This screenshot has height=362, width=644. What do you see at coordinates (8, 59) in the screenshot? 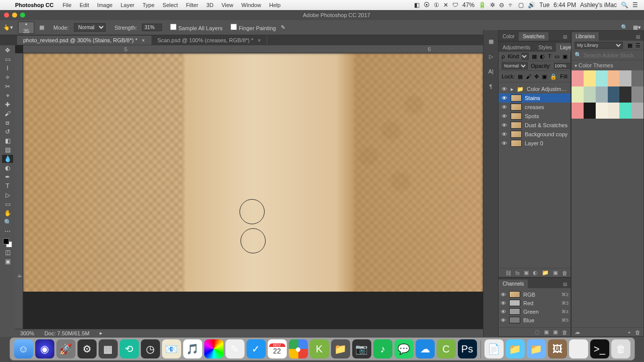
I see `marquee-tool: ▭` at bounding box center [8, 59].